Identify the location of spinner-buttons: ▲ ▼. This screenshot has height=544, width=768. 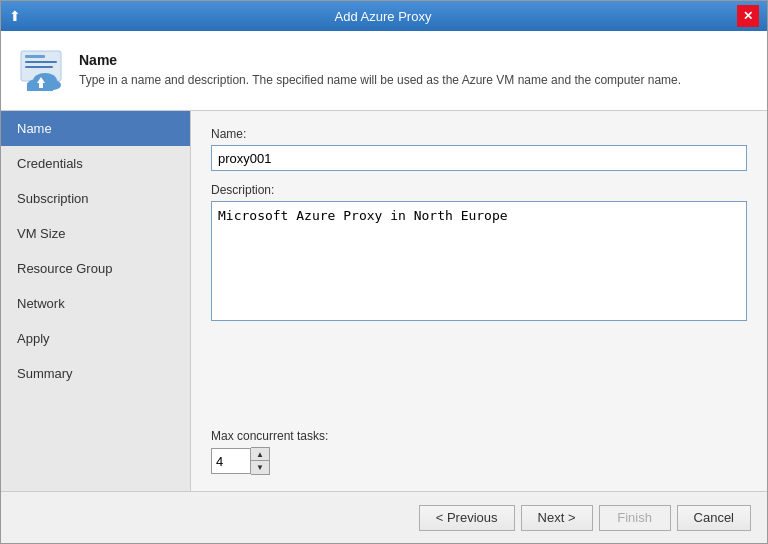
(260, 461).